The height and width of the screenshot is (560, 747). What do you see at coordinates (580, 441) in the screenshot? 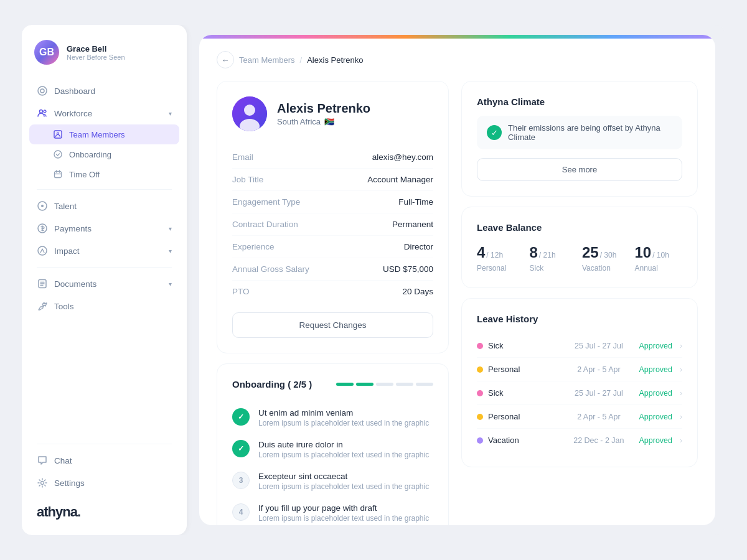
I see `list-item: Vacation 22 Dec - 2 Jan Approved ›` at bounding box center [580, 441].